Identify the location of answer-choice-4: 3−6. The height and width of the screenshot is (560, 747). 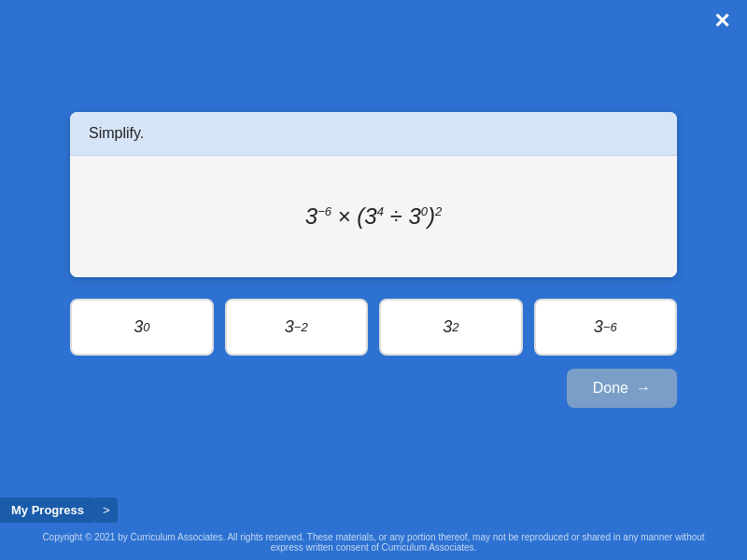
(606, 327).